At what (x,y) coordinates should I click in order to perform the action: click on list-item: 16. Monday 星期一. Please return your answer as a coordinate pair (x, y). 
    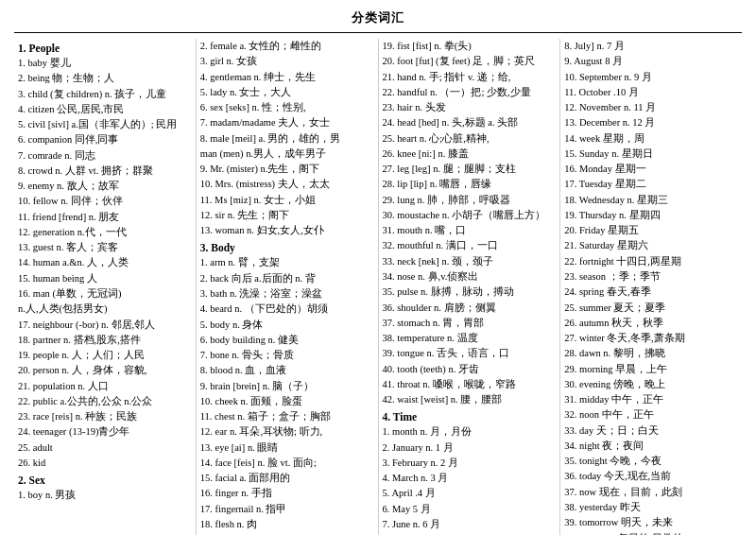
    Looking at the image, I should click on (651, 169).